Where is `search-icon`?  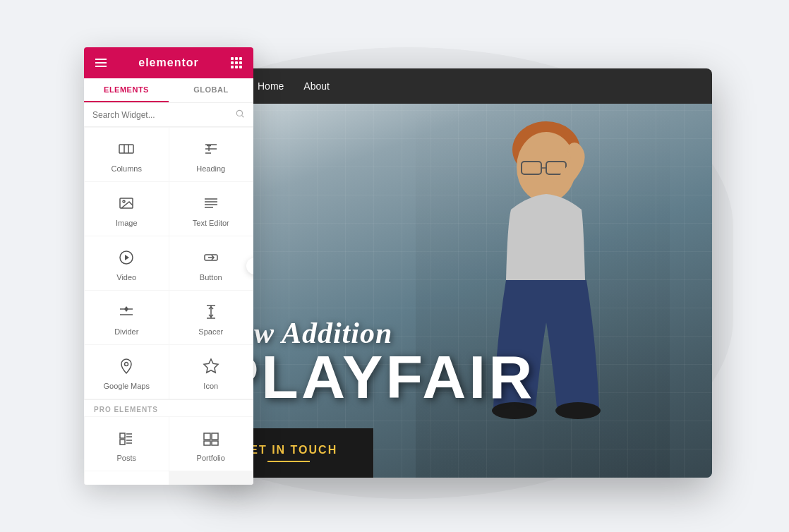
search-icon is located at coordinates (240, 114).